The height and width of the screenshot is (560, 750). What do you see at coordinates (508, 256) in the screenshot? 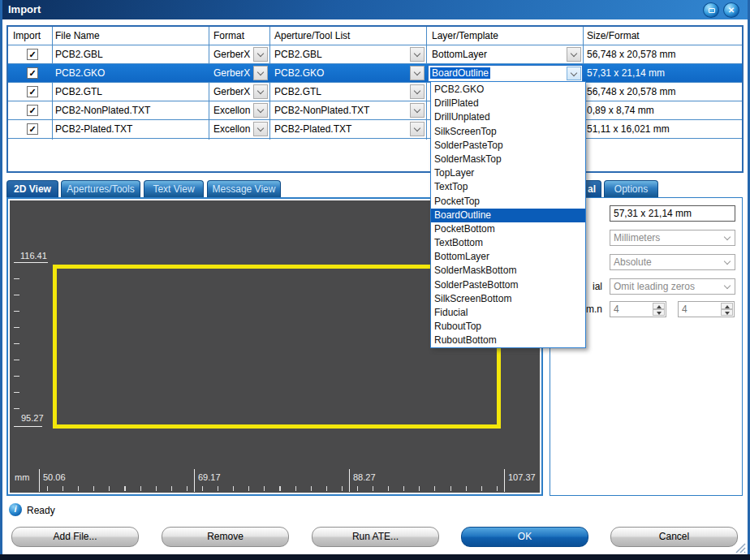
I see `dropdown-item: BottomLayer` at bounding box center [508, 256].